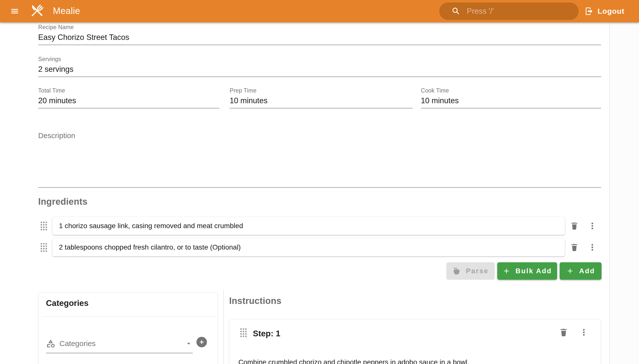 Image resolution: width=639 pixels, height=364 pixels. What do you see at coordinates (611, 11) in the screenshot?
I see `logout-label: Logout` at bounding box center [611, 11].